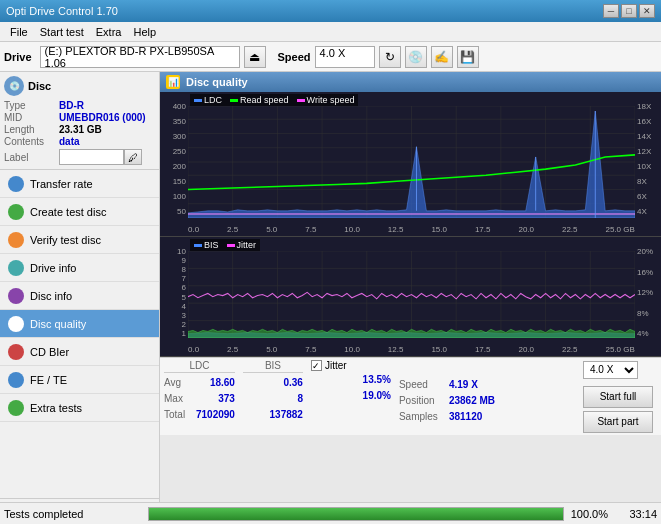  I want to click on refresh-button: ↻, so click(390, 57).